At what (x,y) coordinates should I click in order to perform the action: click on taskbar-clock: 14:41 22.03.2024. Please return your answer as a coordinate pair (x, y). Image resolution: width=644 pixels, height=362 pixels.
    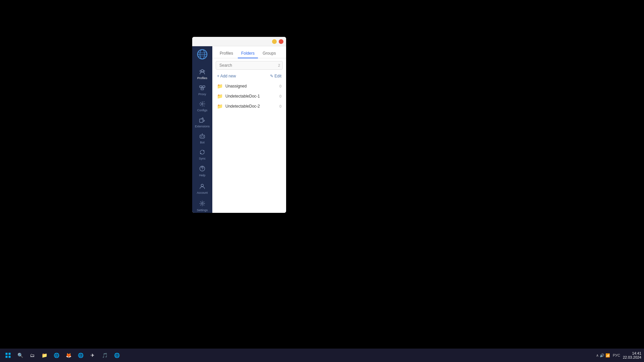
    Looking at the image, I should click on (632, 355).